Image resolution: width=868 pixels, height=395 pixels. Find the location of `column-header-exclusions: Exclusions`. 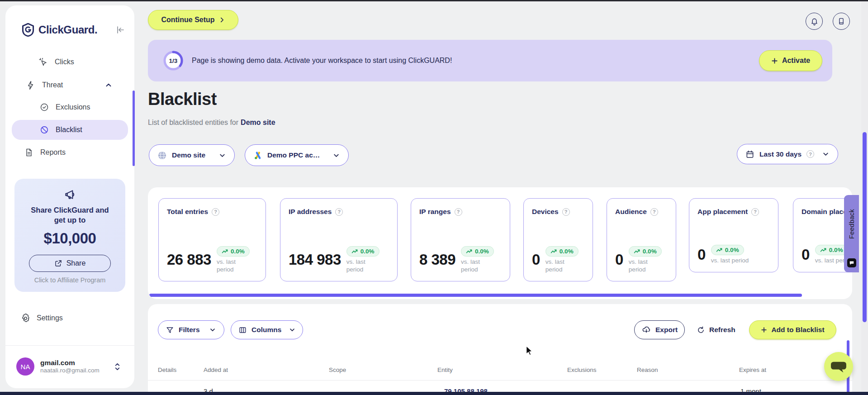

column-header-exclusions: Exclusions is located at coordinates (582, 370).